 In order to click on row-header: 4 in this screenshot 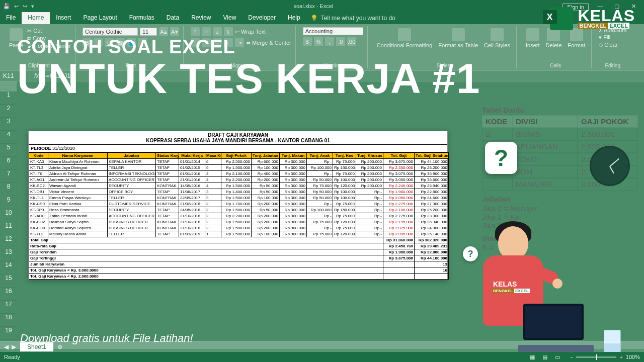, I will do `click(9, 137)`.